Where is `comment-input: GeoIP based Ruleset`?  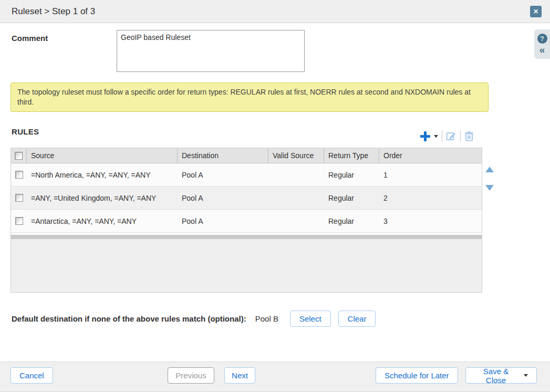
comment-input: GeoIP based Ruleset is located at coordinates (211, 51).